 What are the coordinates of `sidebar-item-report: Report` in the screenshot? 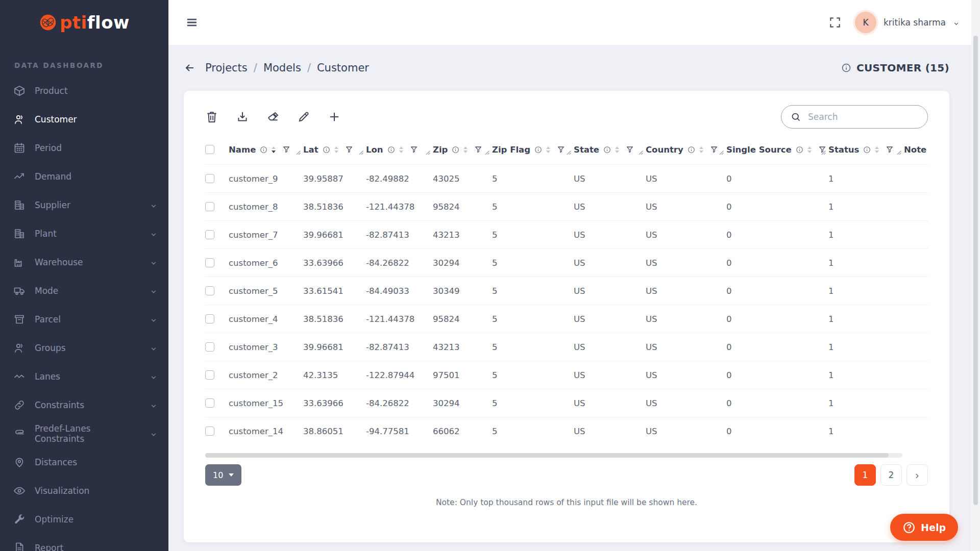 It's located at (84, 542).